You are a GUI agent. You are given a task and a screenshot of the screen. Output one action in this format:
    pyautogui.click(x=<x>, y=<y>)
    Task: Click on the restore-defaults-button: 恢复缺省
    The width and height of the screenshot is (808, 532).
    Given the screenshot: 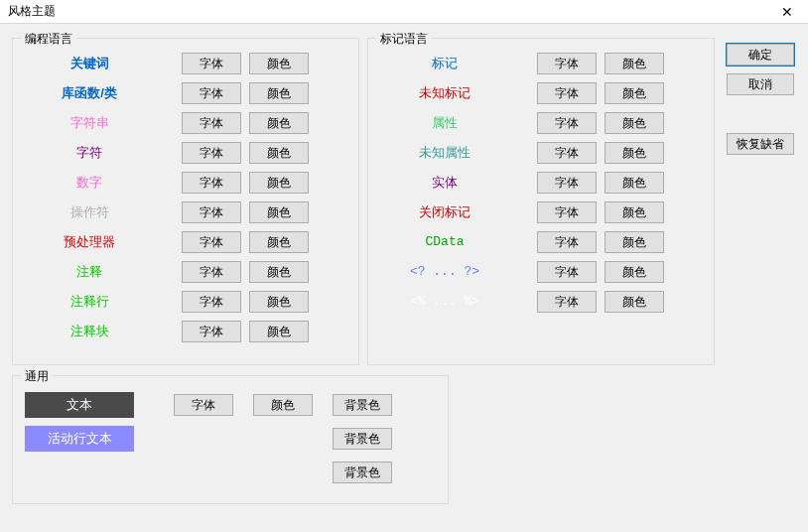 What is the action you would take?
    pyautogui.click(x=760, y=144)
    